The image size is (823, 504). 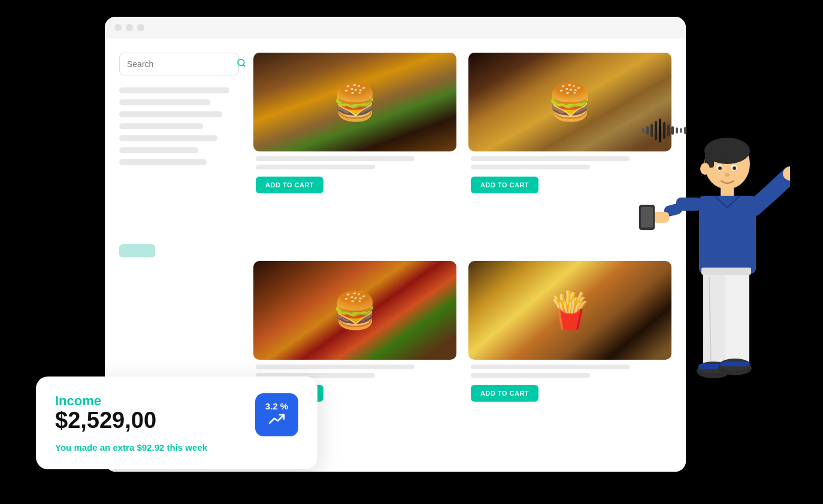 I want to click on food-emoji-1: 🍔, so click(x=355, y=102).